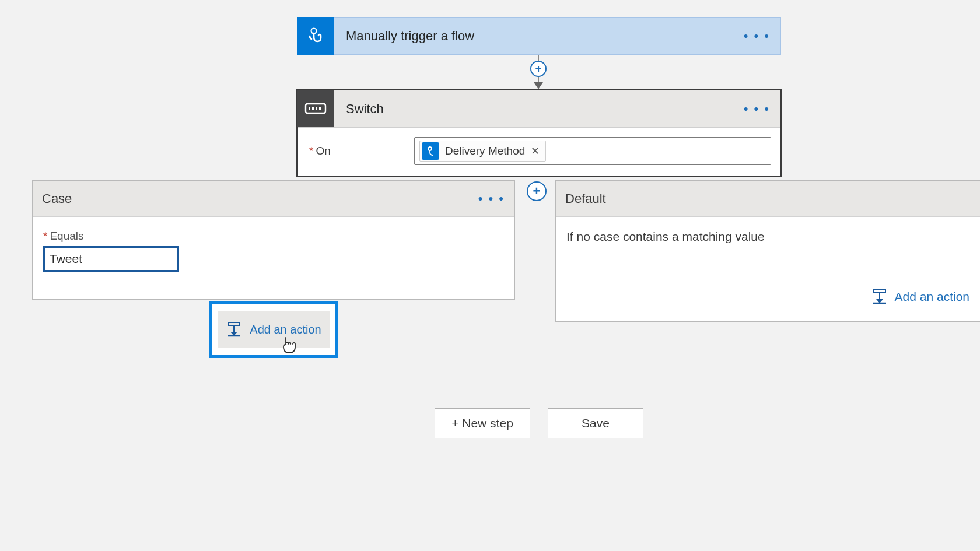  What do you see at coordinates (485, 151) in the screenshot?
I see `token-label: Delivery Method` at bounding box center [485, 151].